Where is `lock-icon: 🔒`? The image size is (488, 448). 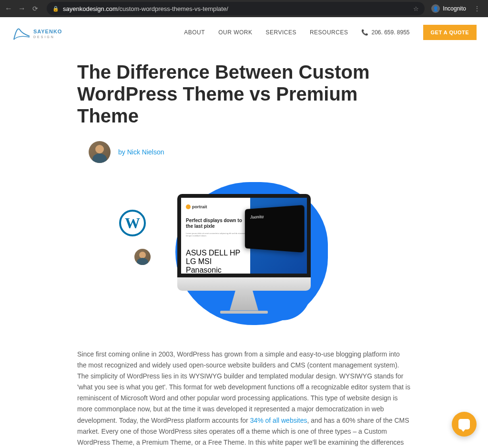 lock-icon: 🔒 is located at coordinates (56, 9).